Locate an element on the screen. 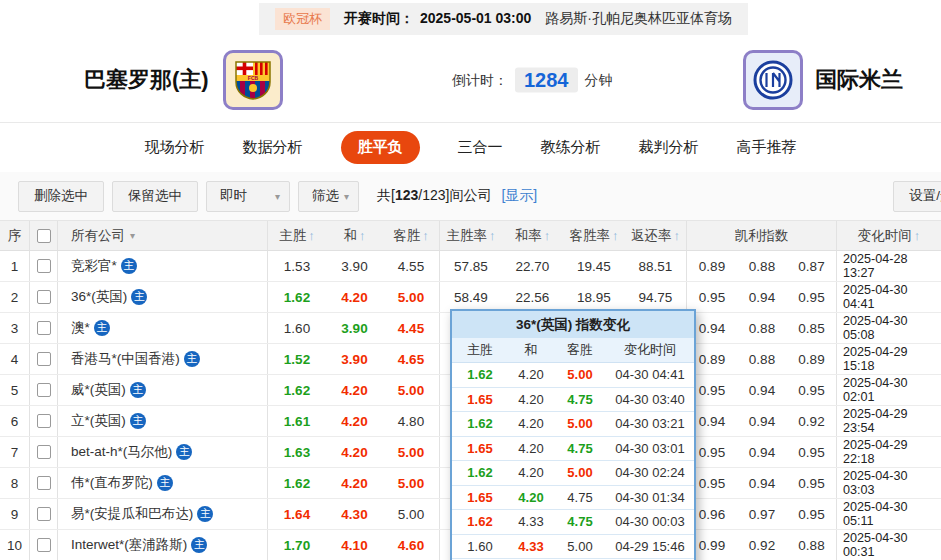  company-cell: Interwet*(塞浦路斯)主 is located at coordinates (163, 545).